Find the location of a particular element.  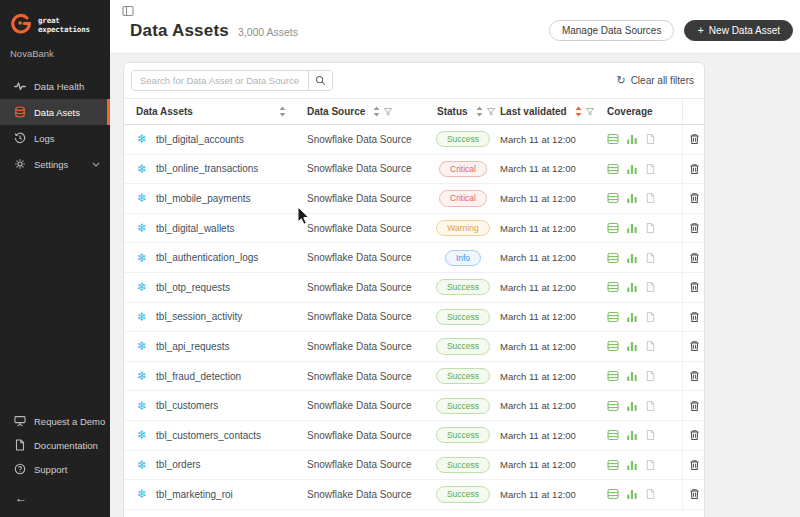

table-row: ❄ tbl_session_activity Snowflake Data So… is located at coordinates (414, 318).